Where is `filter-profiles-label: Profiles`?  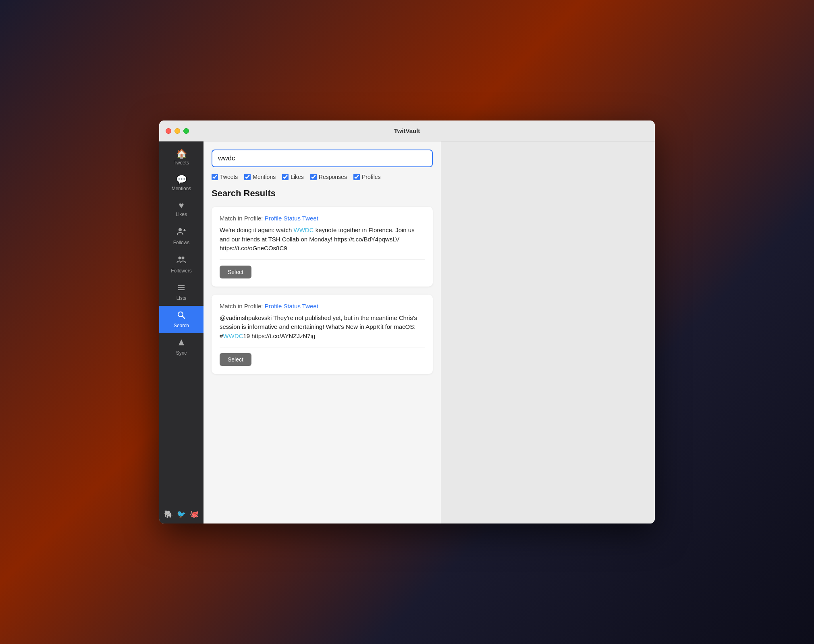 filter-profiles-label: Profiles is located at coordinates (372, 177).